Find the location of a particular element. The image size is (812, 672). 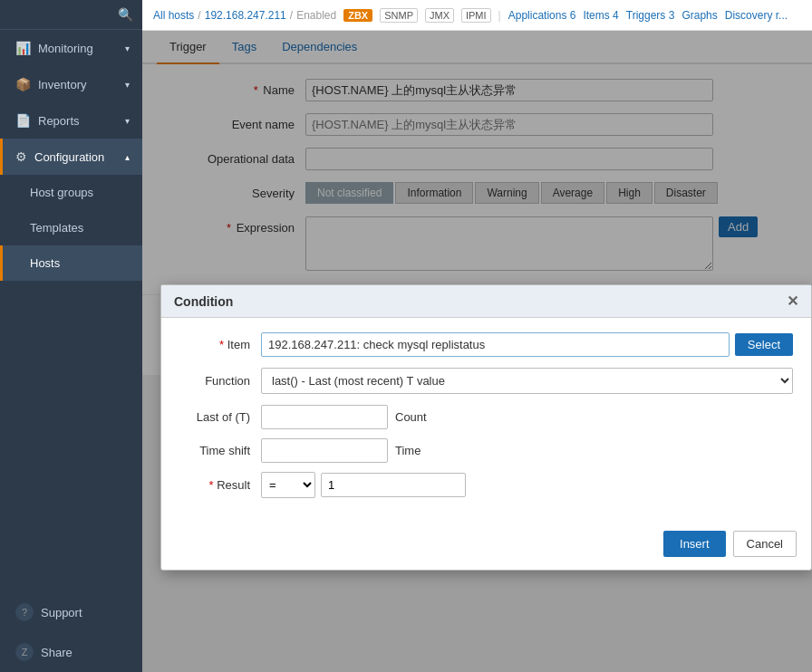

sidebar-item-label: Templates is located at coordinates (56, 228).